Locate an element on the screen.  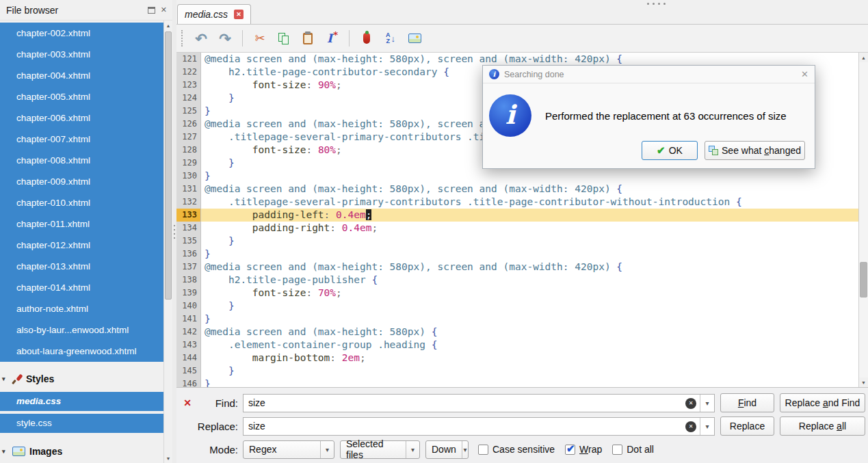
images-section-header: ▾ Images is located at coordinates (82, 451).